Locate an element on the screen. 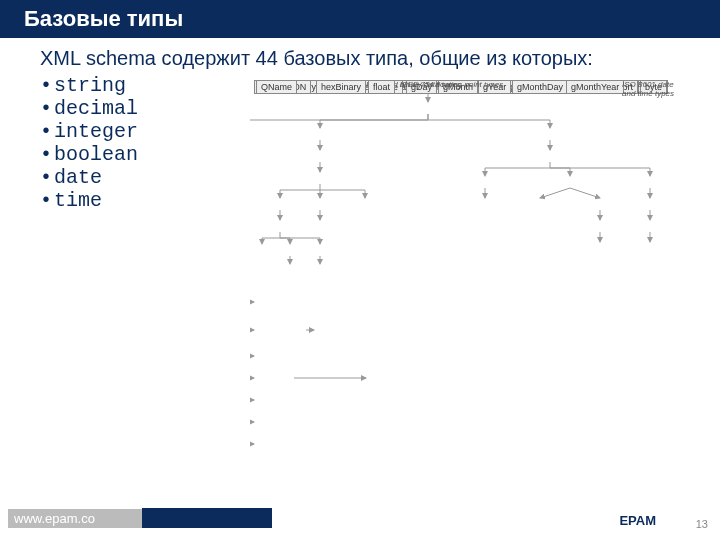 This screenshot has height=540, width=720. node-gmonthday: gMonthDay is located at coordinates (540, 87).